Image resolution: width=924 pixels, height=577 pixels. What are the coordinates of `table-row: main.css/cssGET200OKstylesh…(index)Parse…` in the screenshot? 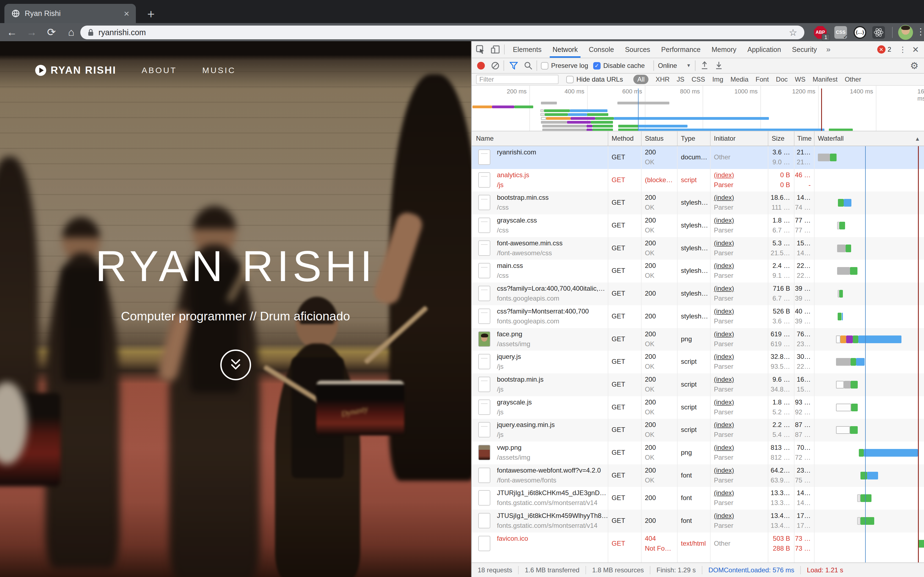 It's located at (698, 271).